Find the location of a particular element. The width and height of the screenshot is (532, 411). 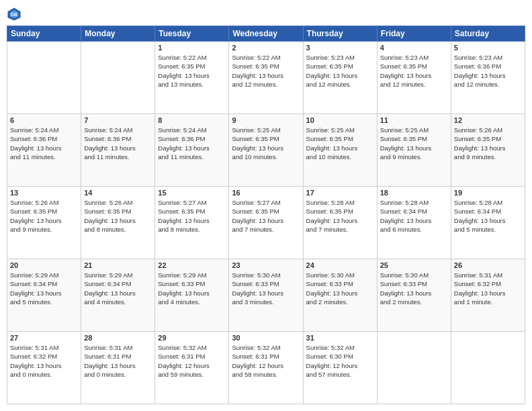

svg-text: GB is located at coordinates (14, 15).